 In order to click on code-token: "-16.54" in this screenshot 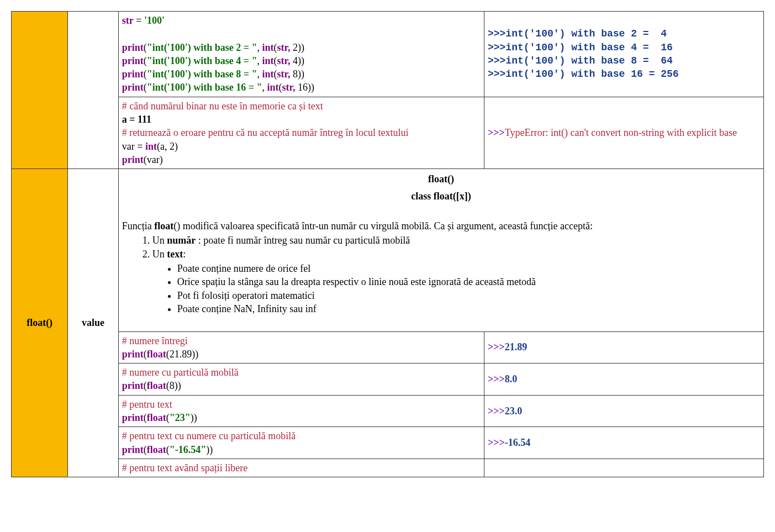, I will do `click(188, 450)`.